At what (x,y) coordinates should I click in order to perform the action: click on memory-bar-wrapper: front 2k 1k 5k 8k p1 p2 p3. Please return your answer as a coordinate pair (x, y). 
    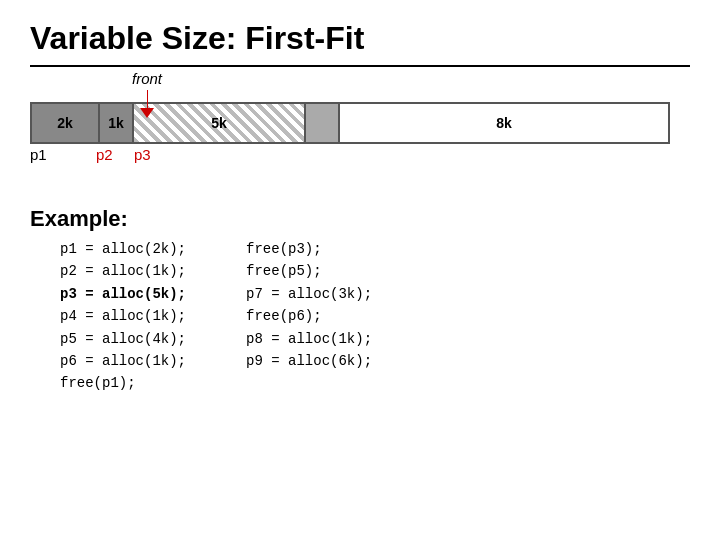
    Looking at the image, I should click on (360, 144).